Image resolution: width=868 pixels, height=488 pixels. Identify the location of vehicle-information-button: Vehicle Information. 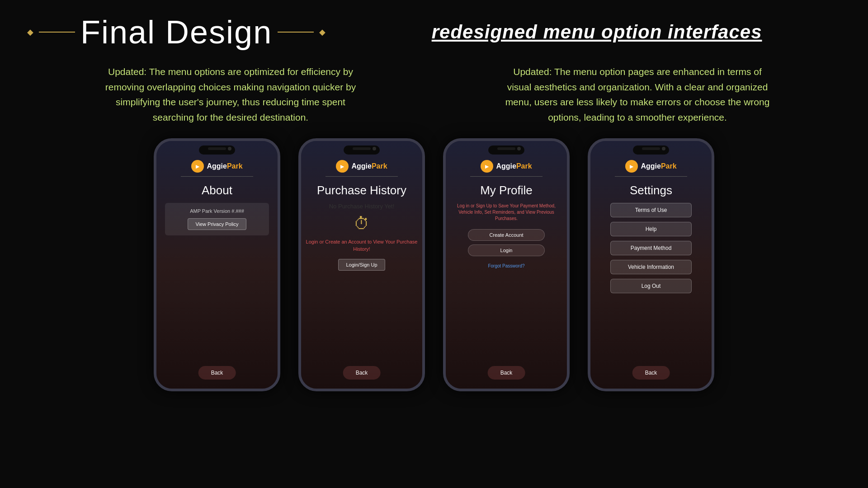
(651, 267).